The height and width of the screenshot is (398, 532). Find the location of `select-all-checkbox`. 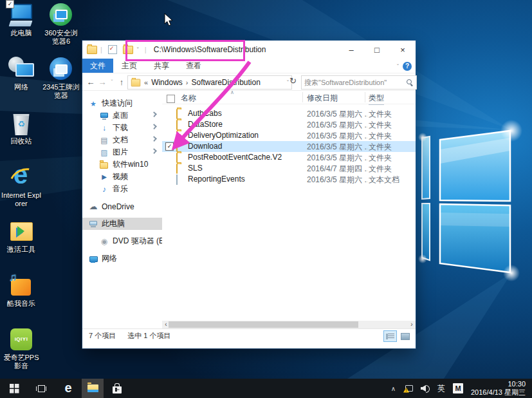

select-all-checkbox is located at coordinates (171, 99).